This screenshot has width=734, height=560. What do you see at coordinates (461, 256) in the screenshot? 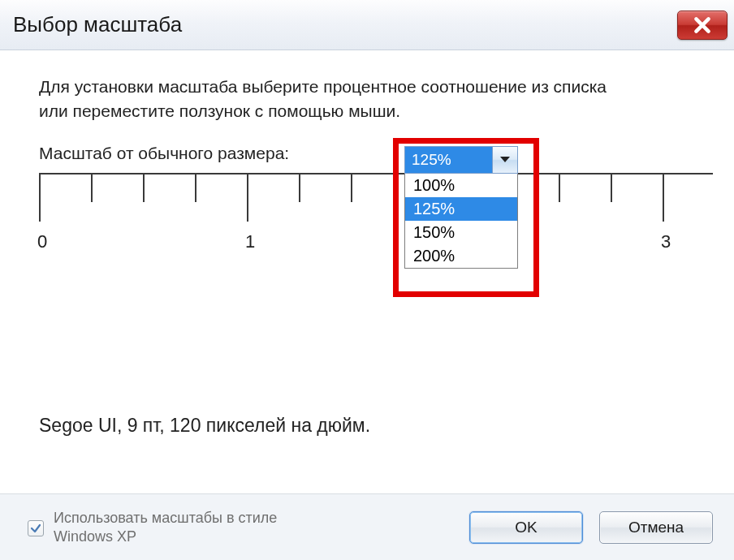
I see `scale-option-200: 200%` at bounding box center [461, 256].